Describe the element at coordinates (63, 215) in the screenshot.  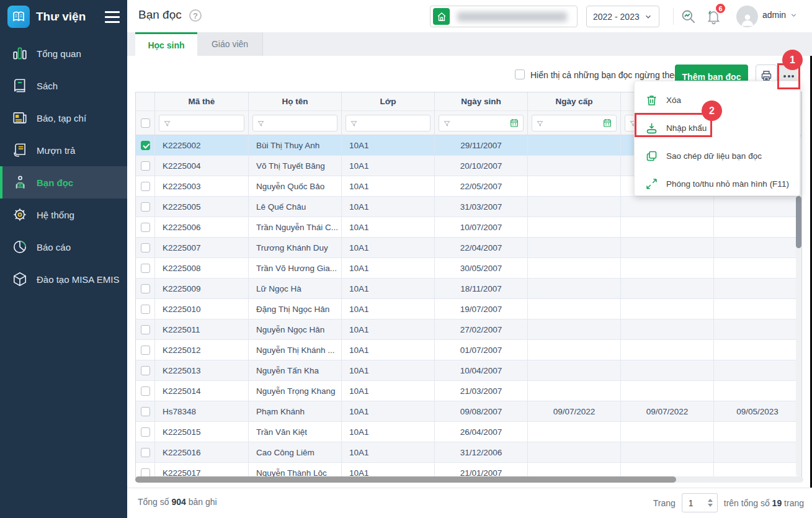
I see `sidebar-item-he-thong: Hệ thống` at that location.